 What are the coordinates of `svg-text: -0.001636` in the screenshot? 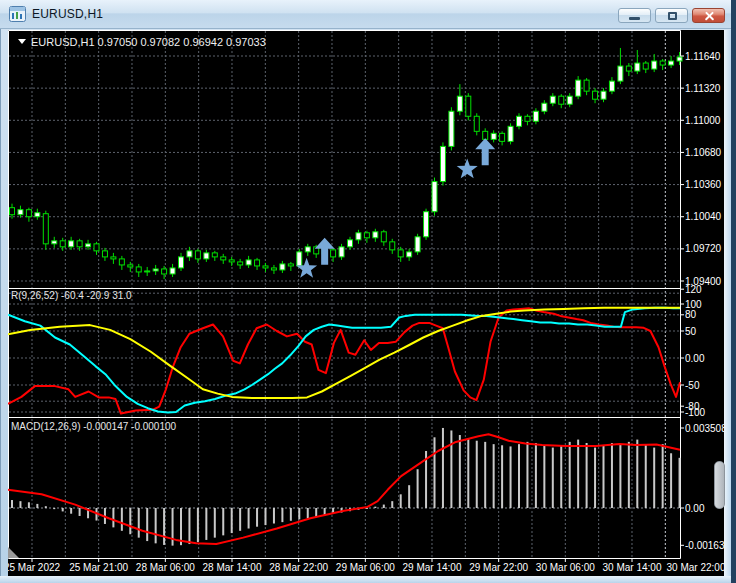 It's located at (704, 546).